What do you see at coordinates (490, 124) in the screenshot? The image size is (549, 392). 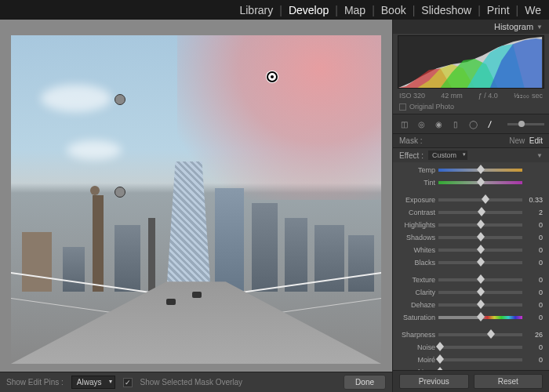 I see `brush-tool-icon: 〳` at bounding box center [490, 124].